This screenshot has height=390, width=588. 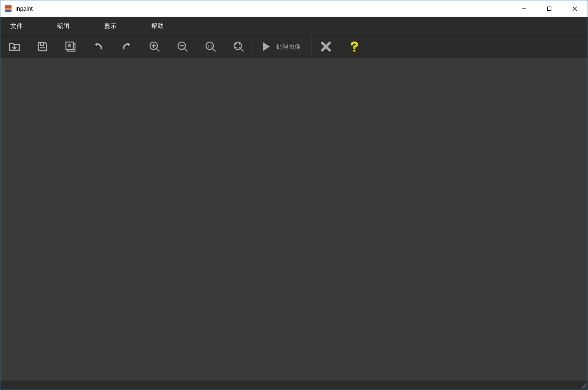 I want to click on zoom-fit-icon, so click(x=239, y=47).